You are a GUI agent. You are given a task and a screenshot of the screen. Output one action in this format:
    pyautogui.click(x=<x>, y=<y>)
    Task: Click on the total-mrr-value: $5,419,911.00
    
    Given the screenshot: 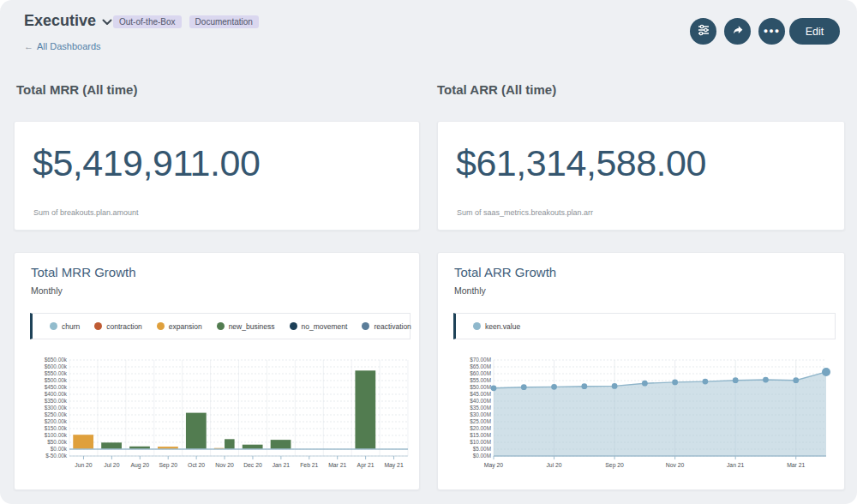 What is the action you would take?
    pyautogui.click(x=146, y=163)
    